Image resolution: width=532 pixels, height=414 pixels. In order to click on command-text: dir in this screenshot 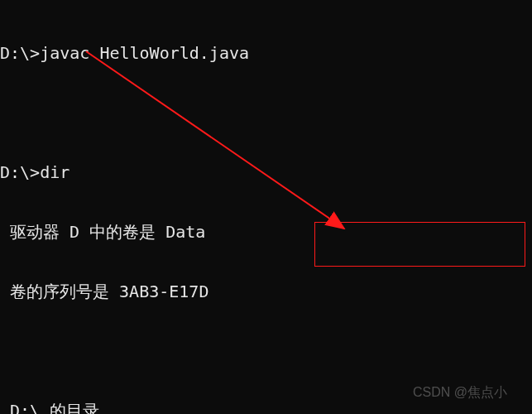, I will do `click(55, 172)`.